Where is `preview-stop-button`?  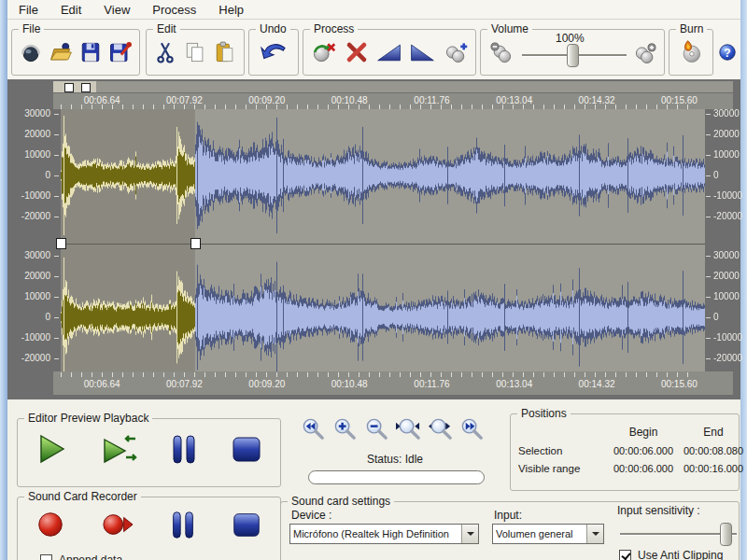 preview-stop-button is located at coordinates (247, 449).